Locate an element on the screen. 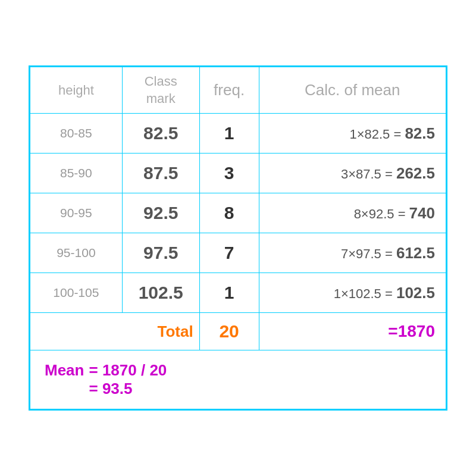 This screenshot has height=476, width=476. total-freq: 20 is located at coordinates (229, 332).